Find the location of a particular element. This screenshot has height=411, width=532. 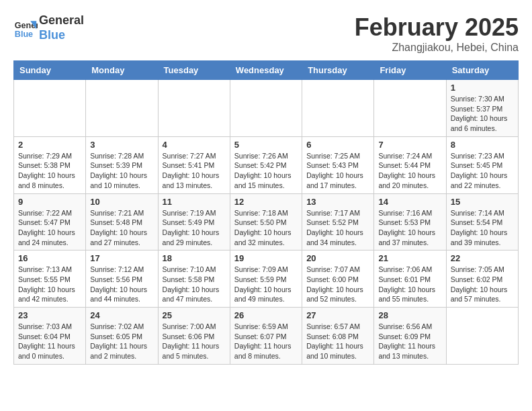

table-row: 9Sunrise: 7:22 AM Sunset: 5:47 PM Daylig… is located at coordinates (50, 222).